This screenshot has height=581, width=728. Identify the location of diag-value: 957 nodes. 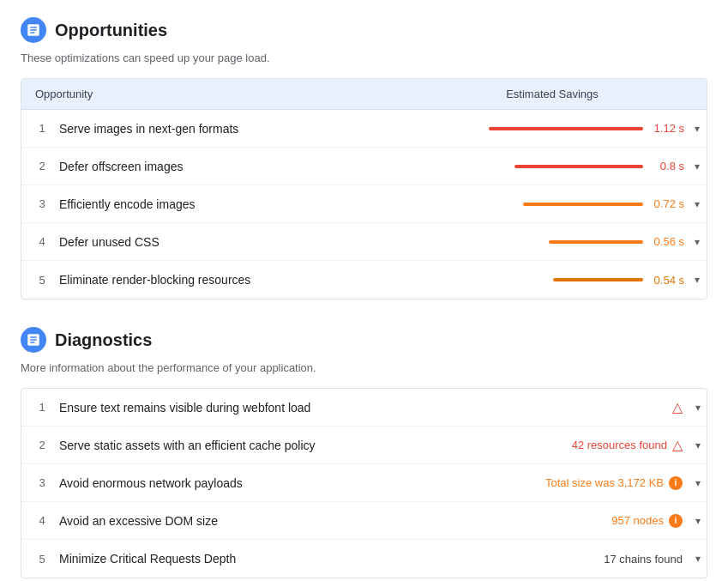
(638, 520).